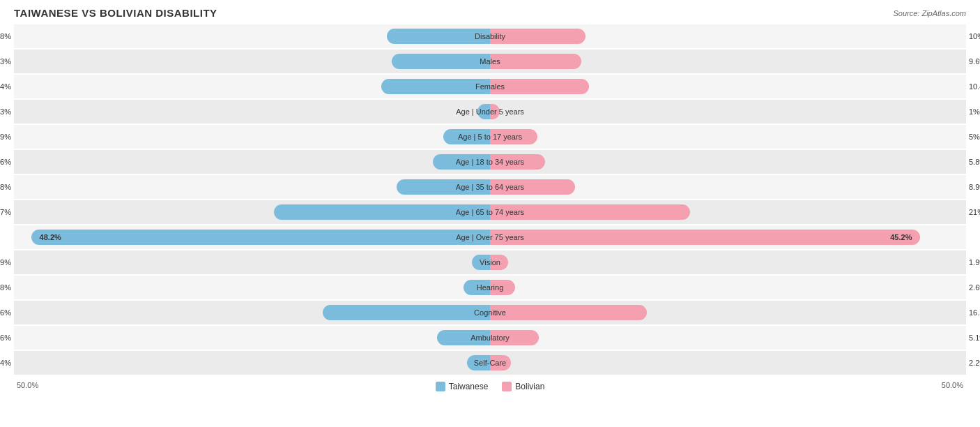 The width and height of the screenshot is (980, 427). I want to click on left-value: 48.2%, so click(52, 237).